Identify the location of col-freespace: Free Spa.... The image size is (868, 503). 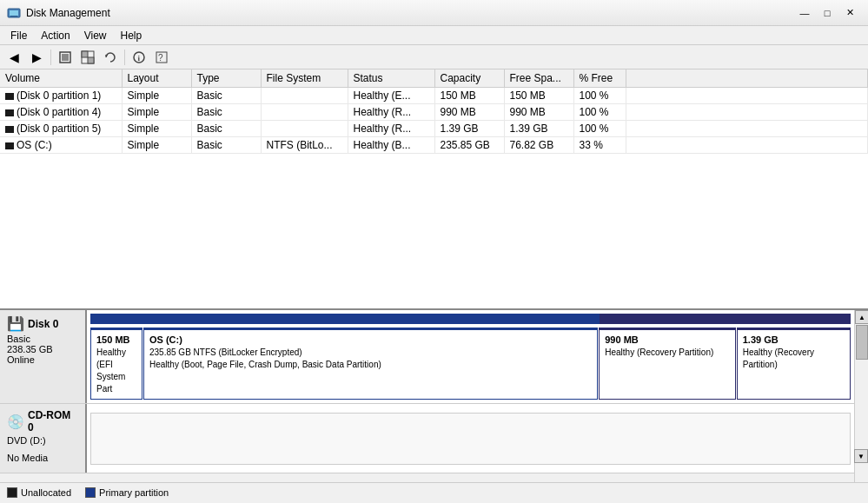
(539, 78).